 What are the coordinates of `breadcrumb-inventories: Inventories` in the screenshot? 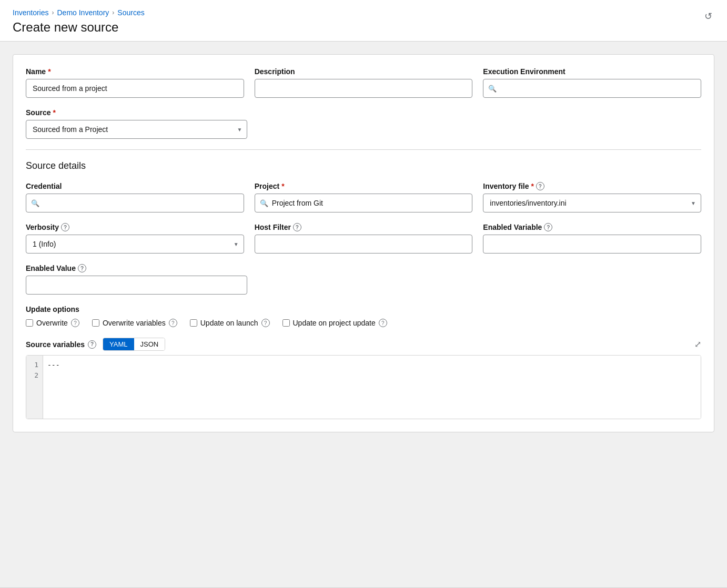 It's located at (31, 13).